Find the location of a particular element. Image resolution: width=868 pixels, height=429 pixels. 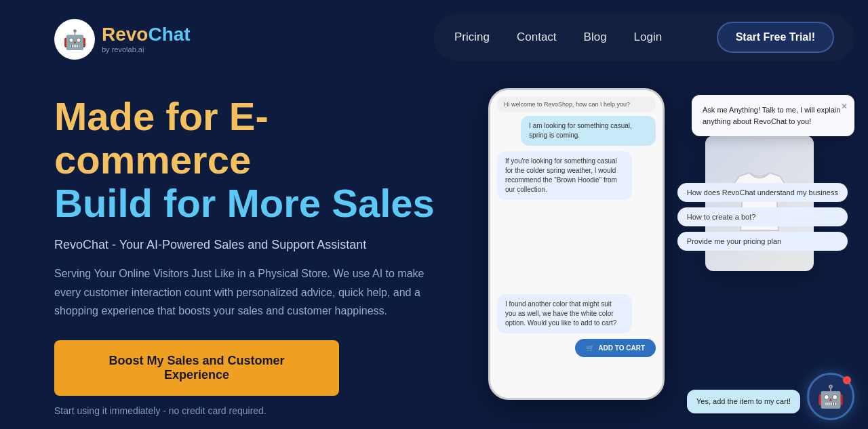

hero-subtitle: RevoChat - Your AI-Powered Sales and Sup… is located at coordinates (258, 245).